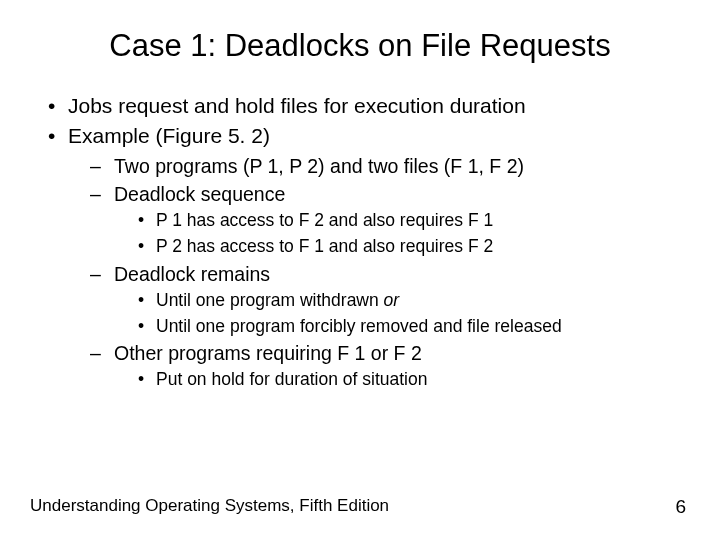 Image resolution: width=720 pixels, height=540 pixels. Describe the element at coordinates (414, 247) in the screenshot. I see `bullet-level-3: P 2 has access to F 1 and also requires …` at that location.